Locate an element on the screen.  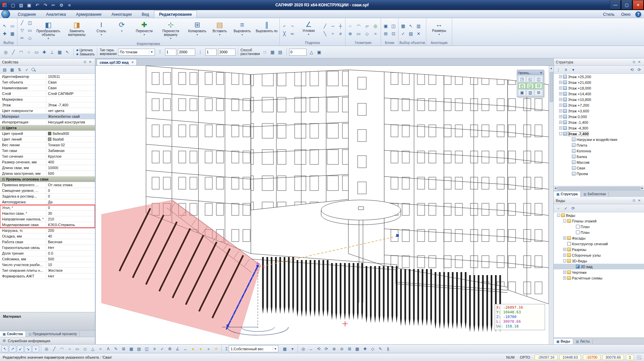
list-mode-icon: ≡ is located at coordinates (566, 70).